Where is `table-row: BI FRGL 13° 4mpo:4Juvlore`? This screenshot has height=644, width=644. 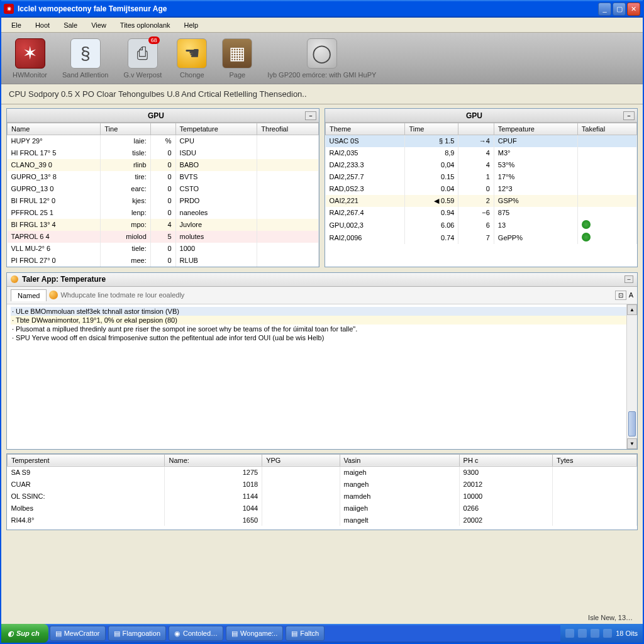 table-row: BI FRGL 13° 4mpo:4Juvlore is located at coordinates (164, 225).